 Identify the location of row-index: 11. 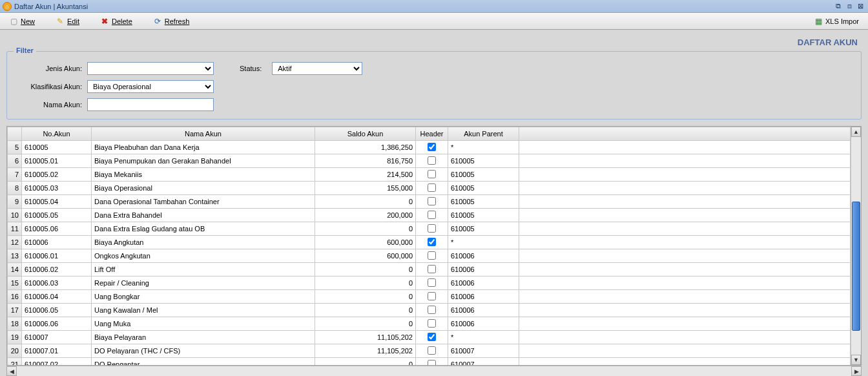
(15, 229).